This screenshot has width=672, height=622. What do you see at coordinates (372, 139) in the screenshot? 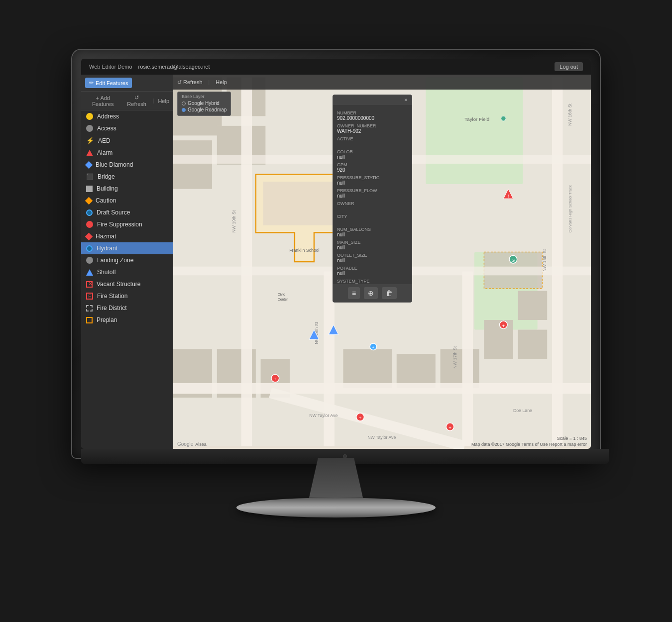
I see `field-name-active: ACTIVE` at bounding box center [372, 139].